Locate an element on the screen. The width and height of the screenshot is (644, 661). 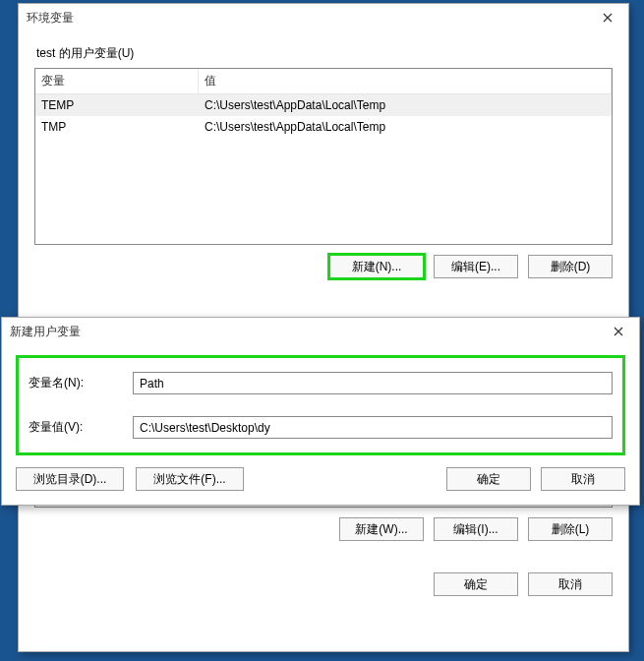
cell-var: TEMP is located at coordinates (117, 105).